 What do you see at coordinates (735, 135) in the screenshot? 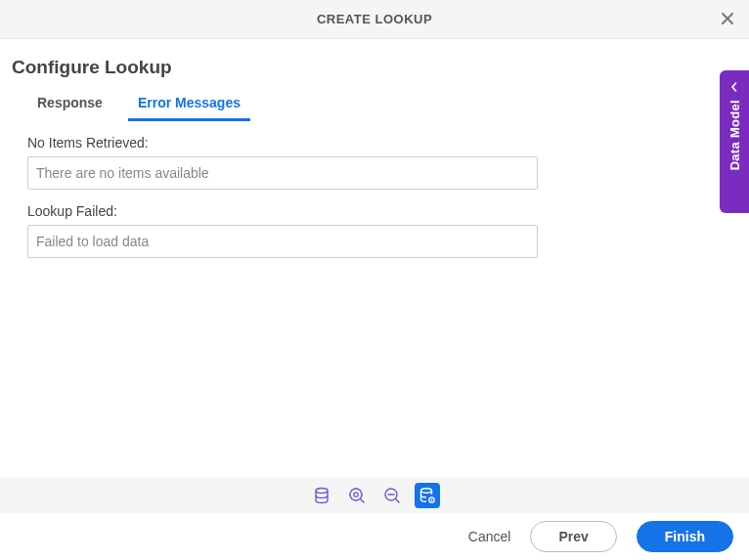
I see `side-panel-label: Data Model` at bounding box center [735, 135].